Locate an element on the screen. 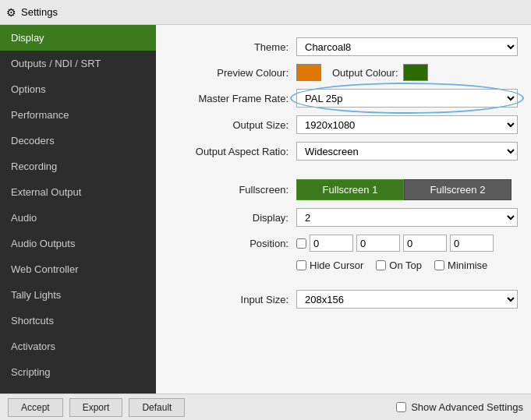 The width and height of the screenshot is (531, 420). fullscreen-1-button: Fullscreen 1 is located at coordinates (350, 190).